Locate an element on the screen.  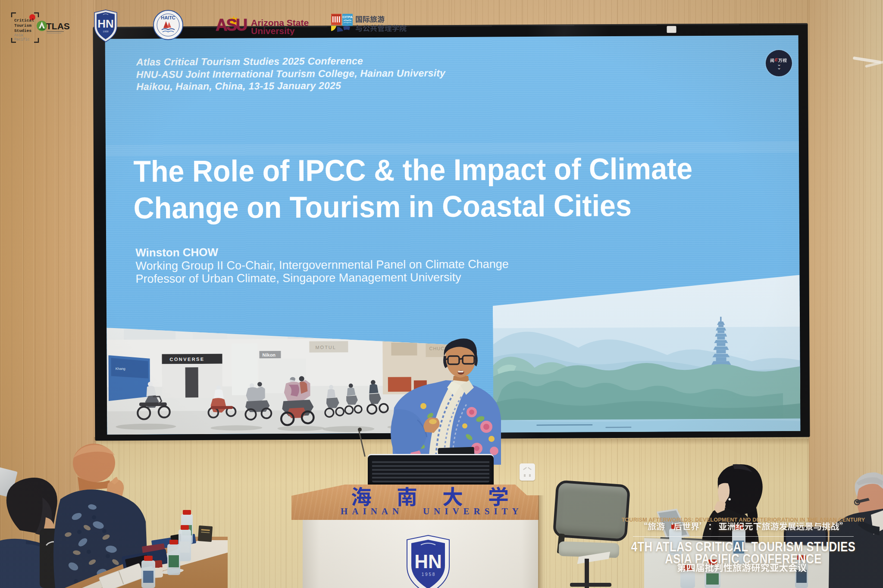
svg-text: 1 9 5 8 is located at coordinates (429, 574).